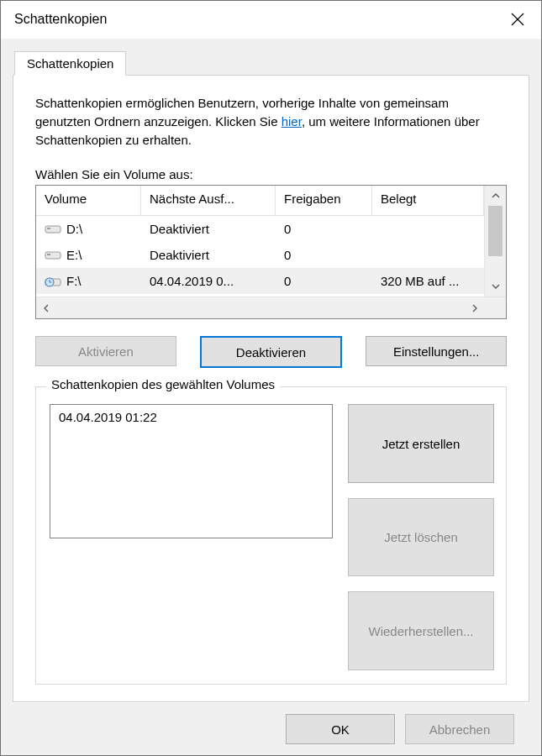 The width and height of the screenshot is (542, 756). What do you see at coordinates (53, 281) in the screenshot?
I see `drive-clock-icon` at bounding box center [53, 281].